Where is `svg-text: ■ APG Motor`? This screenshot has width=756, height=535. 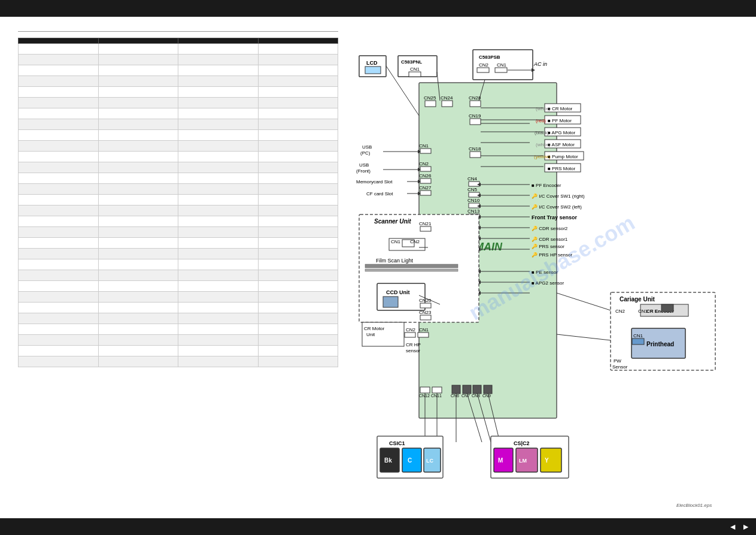 svg-text: ■ APG Motor is located at coordinates (561, 133).